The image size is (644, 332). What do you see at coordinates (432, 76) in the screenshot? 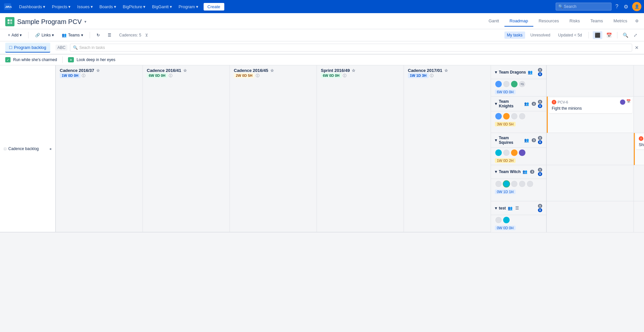
I see `cadence-info-5: ⓘ` at bounding box center [432, 76].